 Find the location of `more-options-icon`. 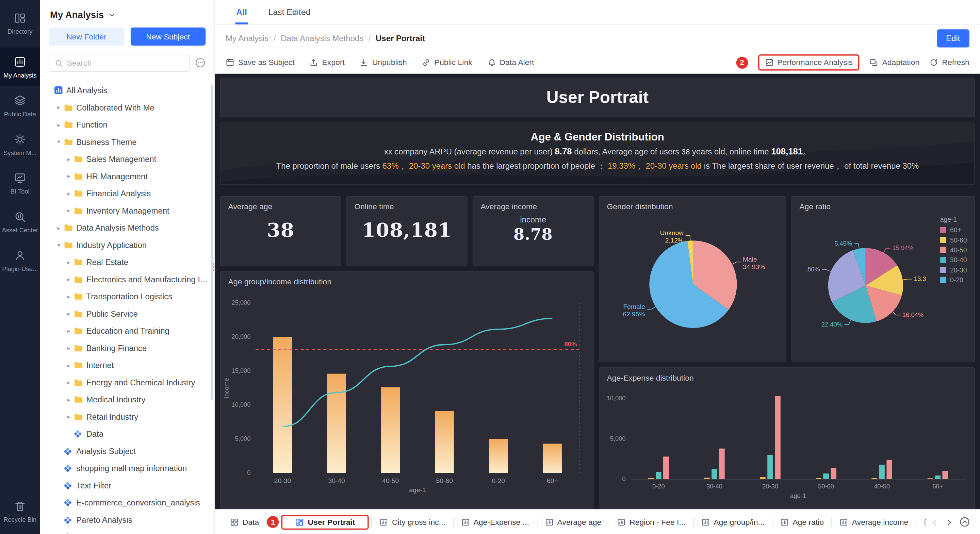

more-options-icon is located at coordinates (200, 63).